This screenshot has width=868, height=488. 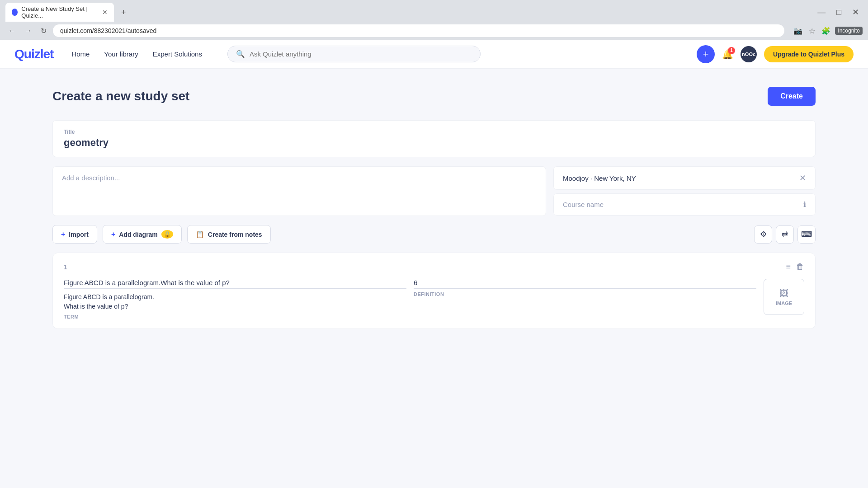 I want to click on page-title: Create a new study set, so click(x=121, y=96).